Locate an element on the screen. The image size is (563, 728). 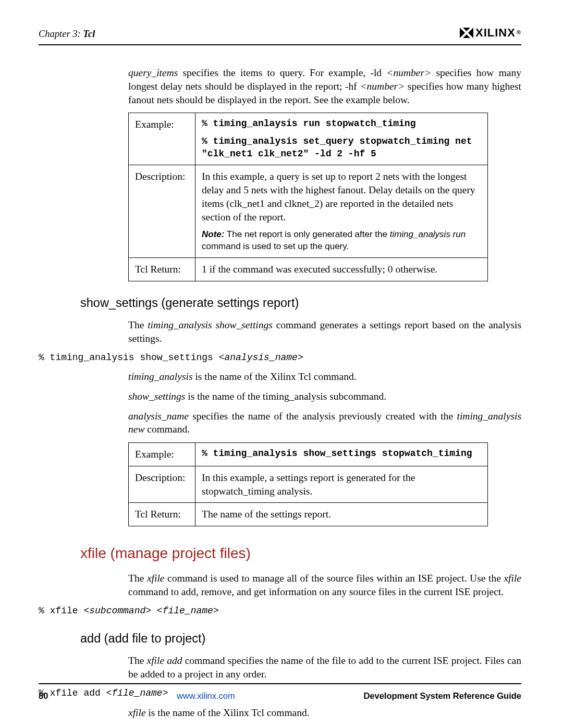
cell-value: In this example, a query is set up to re… is located at coordinates (342, 212).